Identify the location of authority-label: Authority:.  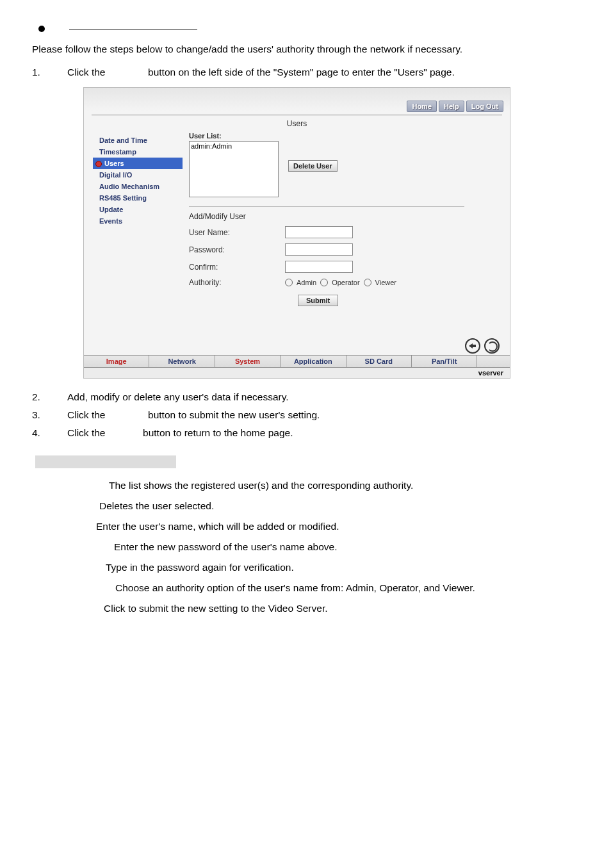
(237, 283).